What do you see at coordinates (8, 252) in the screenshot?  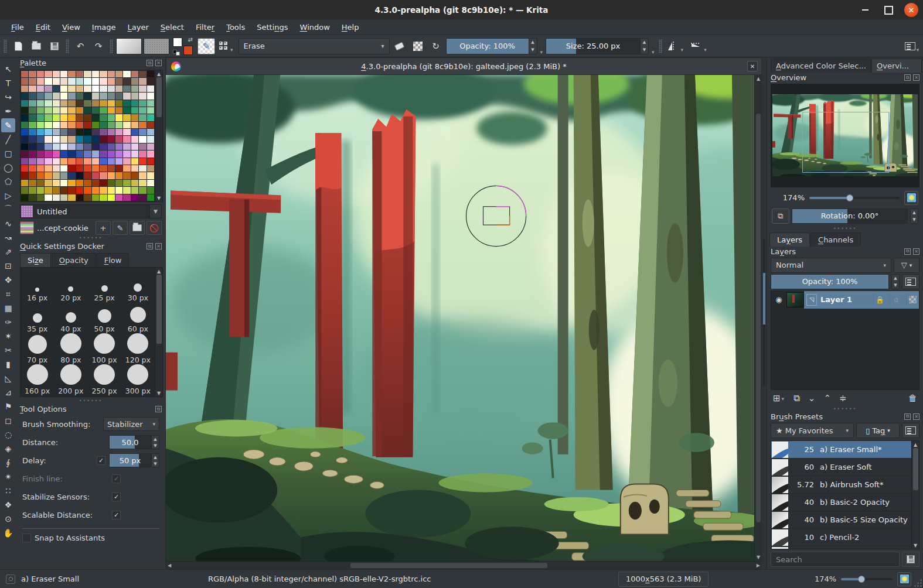 I see `multibrush-tool: ⇗` at bounding box center [8, 252].